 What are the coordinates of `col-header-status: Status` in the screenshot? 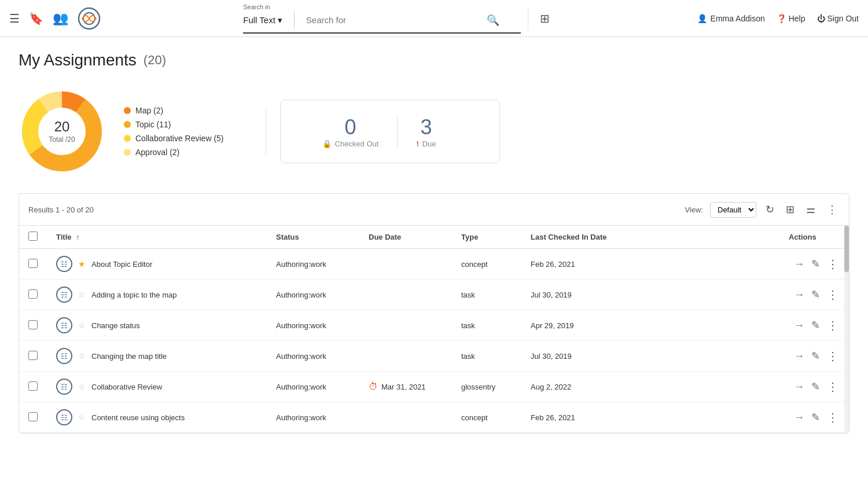 It's located at (313, 237).